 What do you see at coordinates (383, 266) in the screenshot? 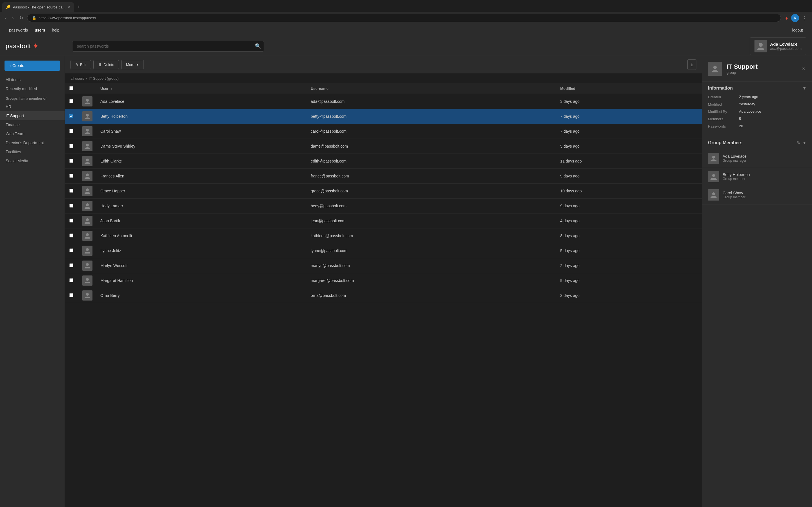
I see `table-row: Marlyn Wescoff marlyn@passbolt.com 2 day…` at bounding box center [383, 266].